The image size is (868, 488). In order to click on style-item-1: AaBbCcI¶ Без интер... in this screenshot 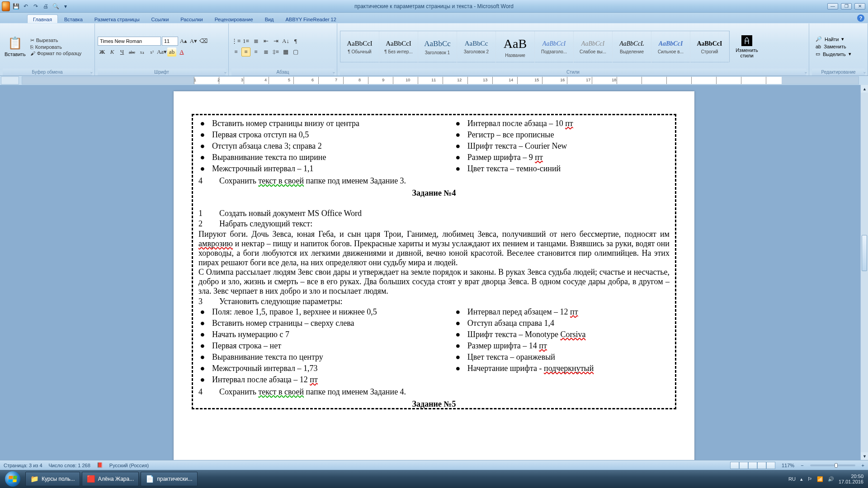, I will do `click(399, 47)`.